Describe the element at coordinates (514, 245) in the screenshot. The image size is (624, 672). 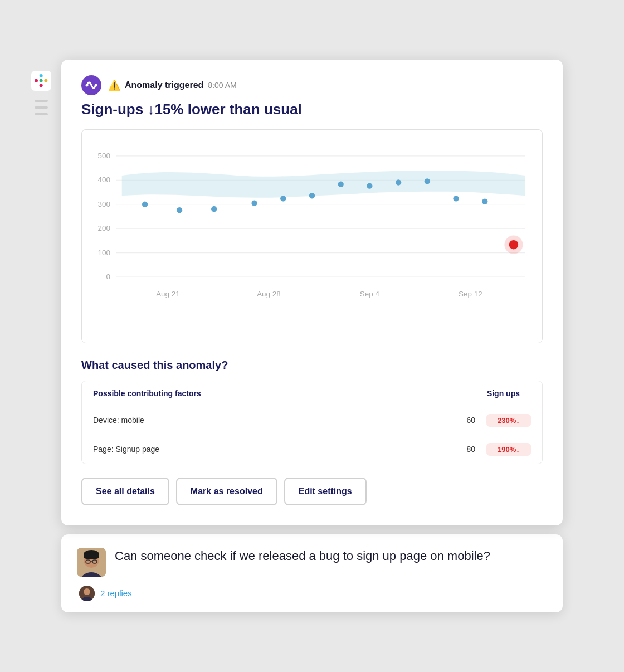
I see `anomaly-dot` at that location.